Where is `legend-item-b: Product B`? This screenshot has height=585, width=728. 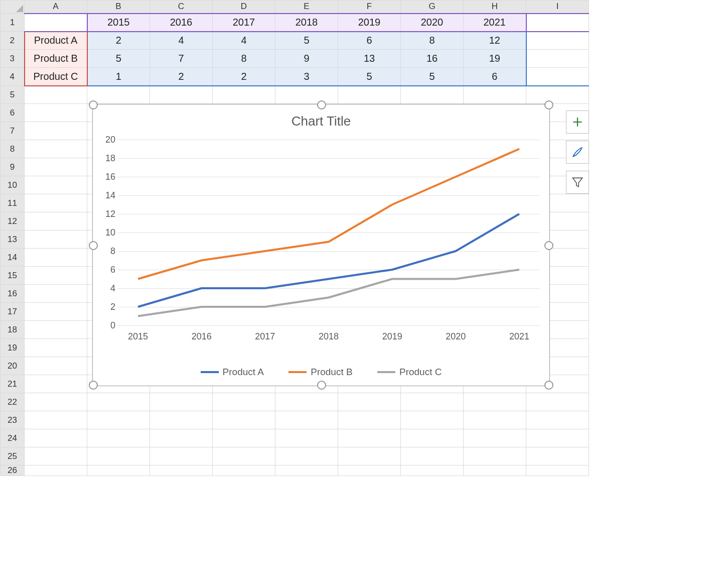 legend-item-b: Product B is located at coordinates (320, 372).